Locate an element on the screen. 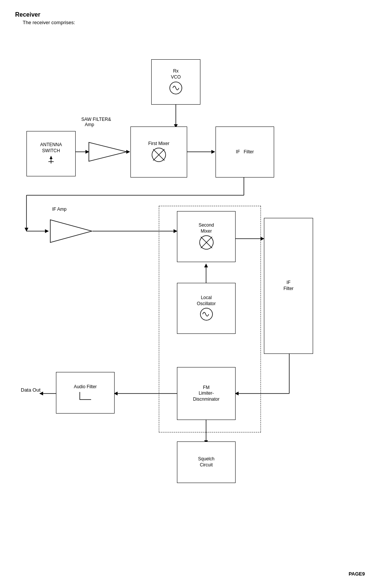 This screenshot has width=380, height=588. if-amp-label: IF Amp is located at coordinates (59, 209).